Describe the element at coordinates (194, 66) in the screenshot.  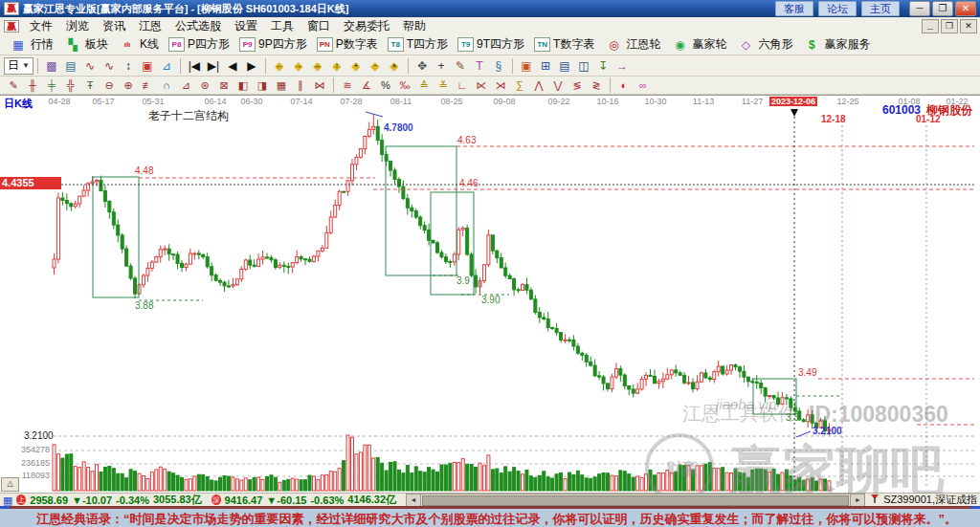
I see `first-bar-icon: |◀` at that location.